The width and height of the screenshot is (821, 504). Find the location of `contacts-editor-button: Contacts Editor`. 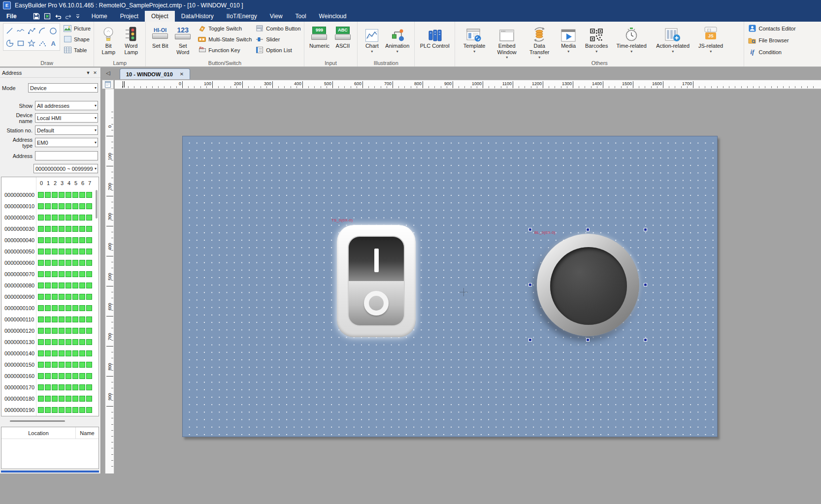

contacts-editor-button: Contacts Editor is located at coordinates (772, 29).